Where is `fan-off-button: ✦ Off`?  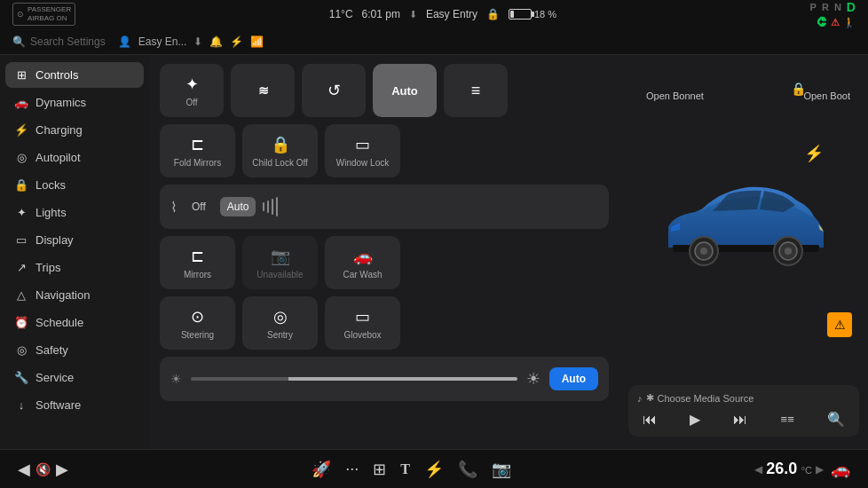 fan-off-button: ✦ Off is located at coordinates (192, 91).